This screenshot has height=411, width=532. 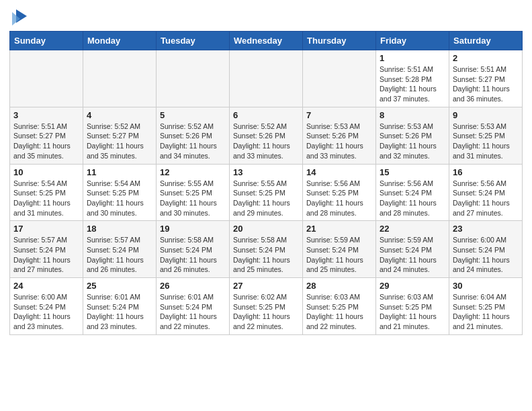 What do you see at coordinates (47, 250) in the screenshot?
I see `calendar-day-cell: 17Sunrise: 5:57 AM Sunset: 5:24 PM Dayli…` at bounding box center [47, 250].